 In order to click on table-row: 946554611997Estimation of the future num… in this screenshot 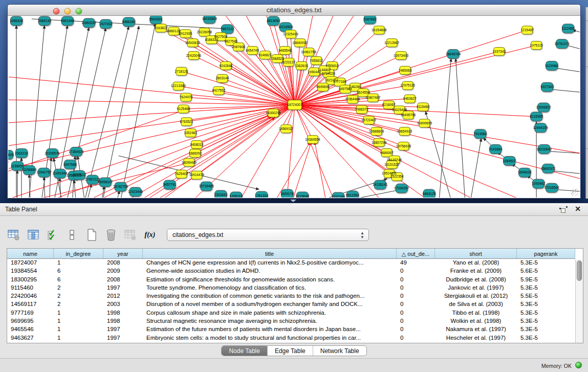, I will do `click(291, 330)`.